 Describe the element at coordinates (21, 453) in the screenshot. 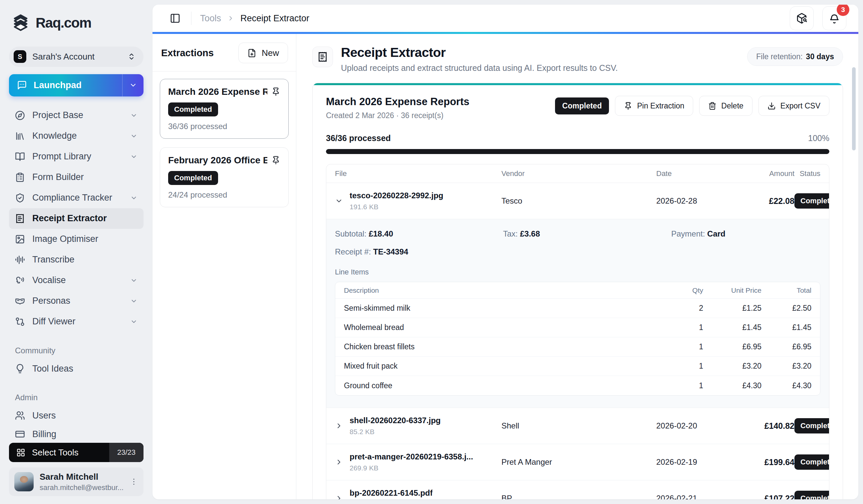

I see `layout-grid-icon` at that location.